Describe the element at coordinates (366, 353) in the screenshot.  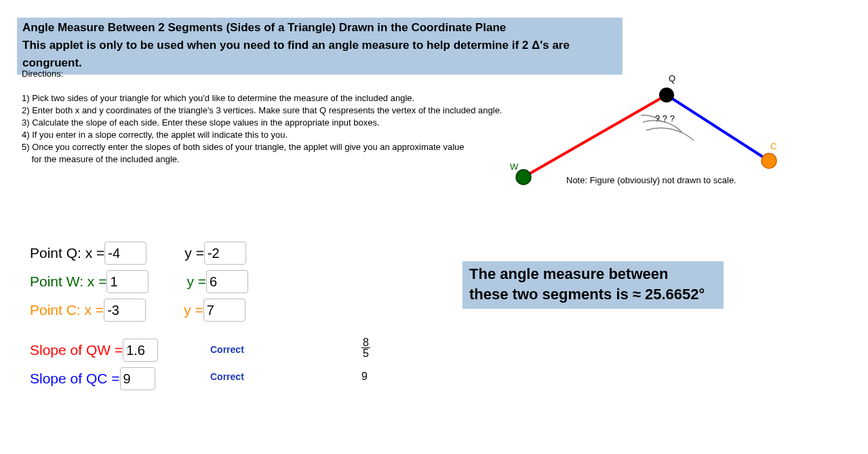
I see `slope-qw-frac-den: 5` at that location.